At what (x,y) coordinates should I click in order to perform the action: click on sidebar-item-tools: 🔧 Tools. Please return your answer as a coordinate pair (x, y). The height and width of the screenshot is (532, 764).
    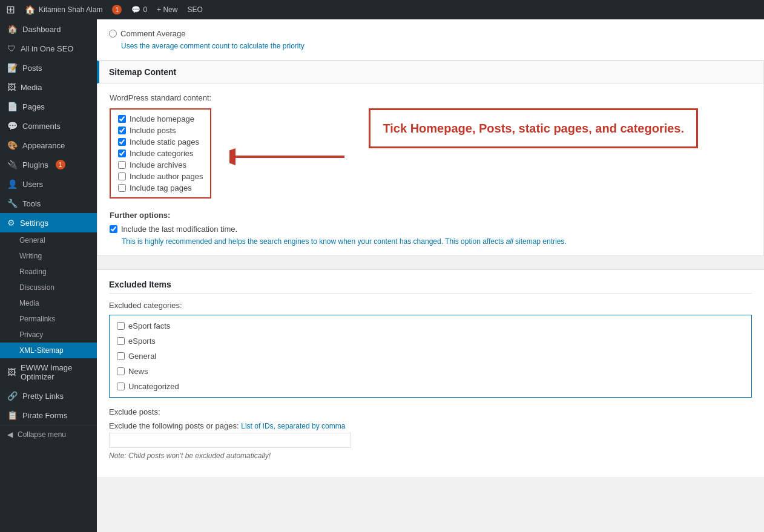
    Looking at the image, I should click on (48, 203).